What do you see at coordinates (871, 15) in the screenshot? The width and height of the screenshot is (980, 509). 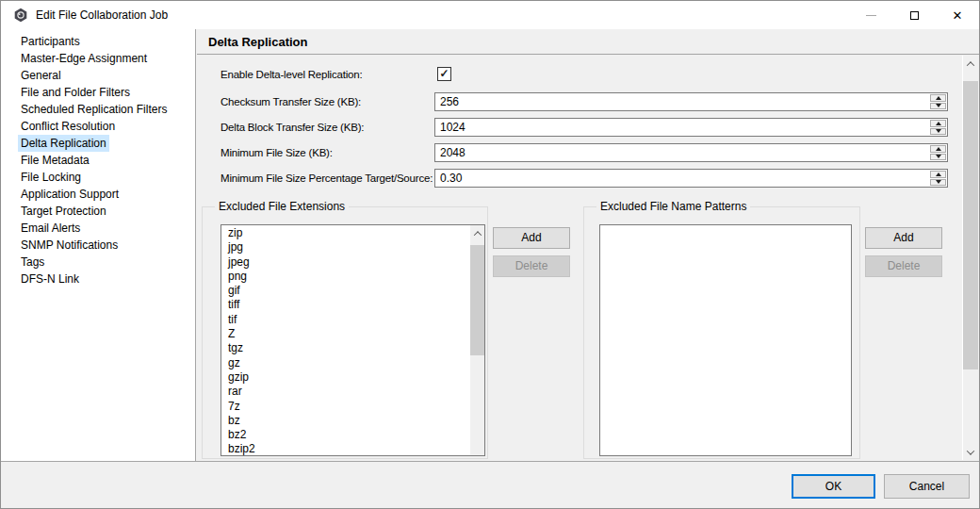 I see `minimize-icon` at bounding box center [871, 15].